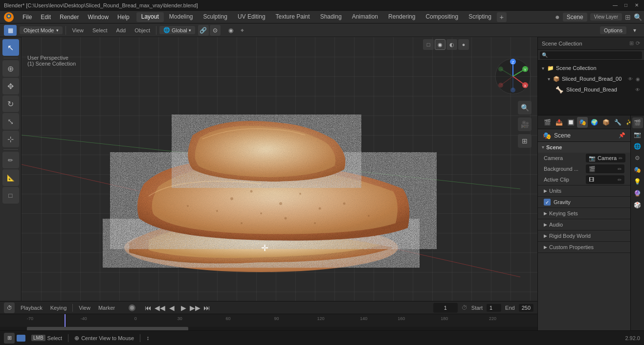  What do you see at coordinates (123, 17) in the screenshot?
I see `help-menu: Help` at bounding box center [123, 17].